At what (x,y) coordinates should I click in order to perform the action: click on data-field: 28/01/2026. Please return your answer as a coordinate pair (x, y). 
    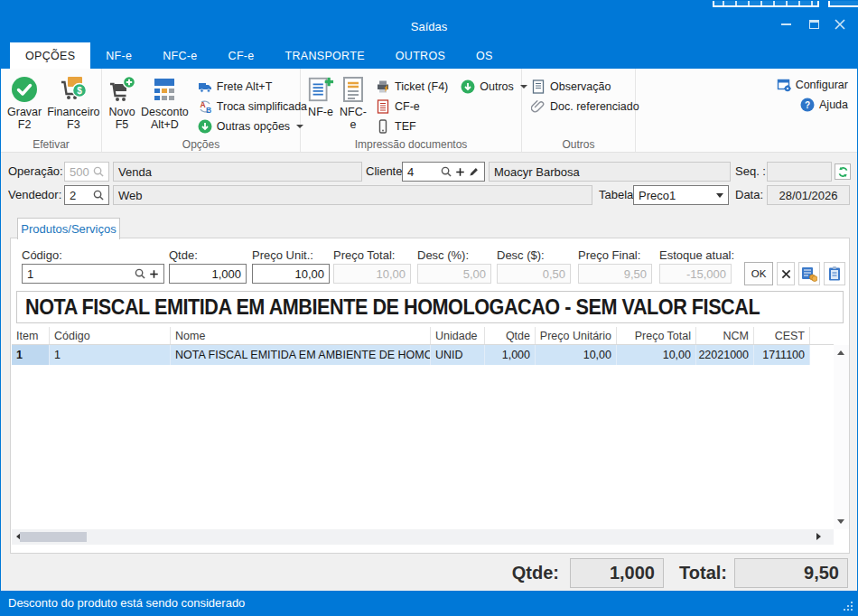
    Looking at the image, I should click on (808, 195).